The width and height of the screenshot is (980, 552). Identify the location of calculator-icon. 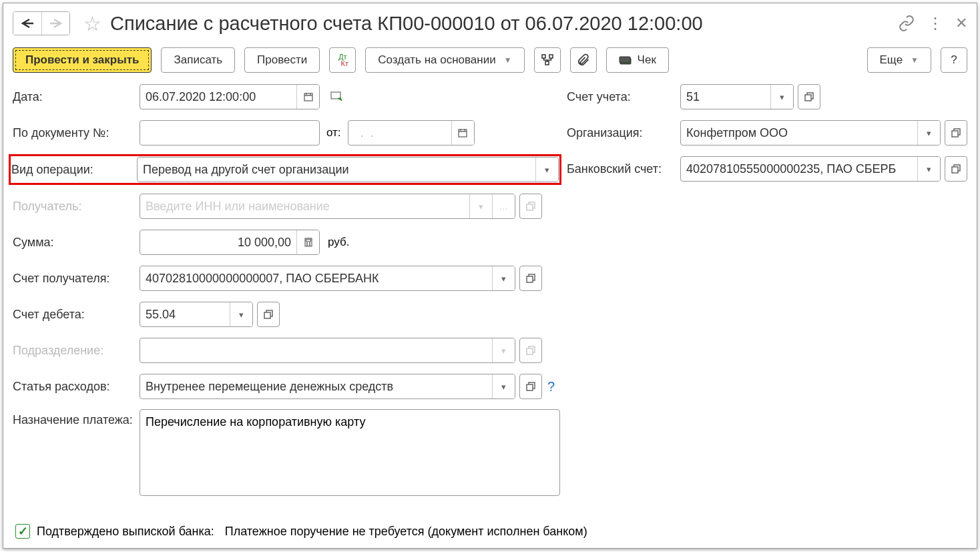
(308, 242).